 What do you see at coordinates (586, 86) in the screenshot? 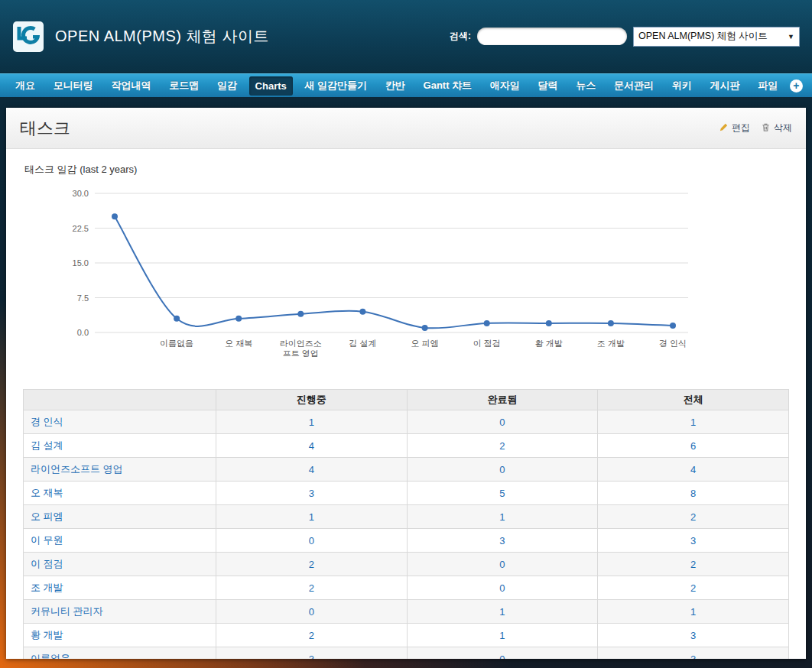
I see `nav-item-news: 뉴스` at bounding box center [586, 86].